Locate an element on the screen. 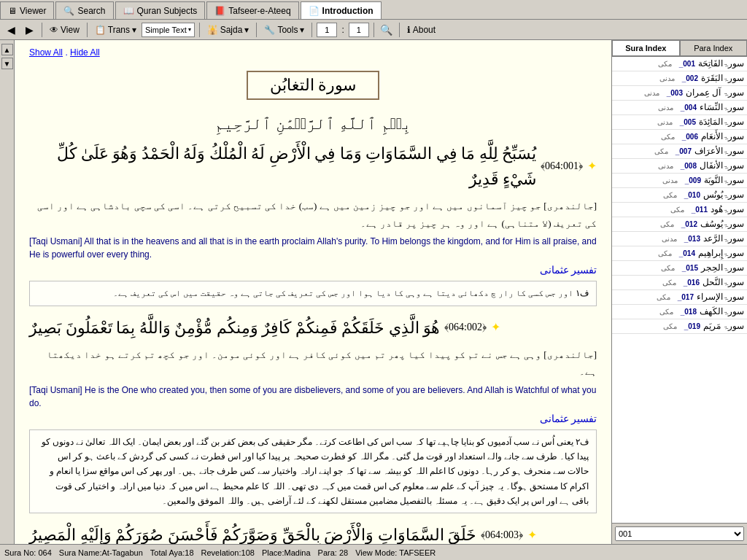  sidebar-item-7: سورۃالأعرَاف007_مکی is located at coordinates (680, 152).